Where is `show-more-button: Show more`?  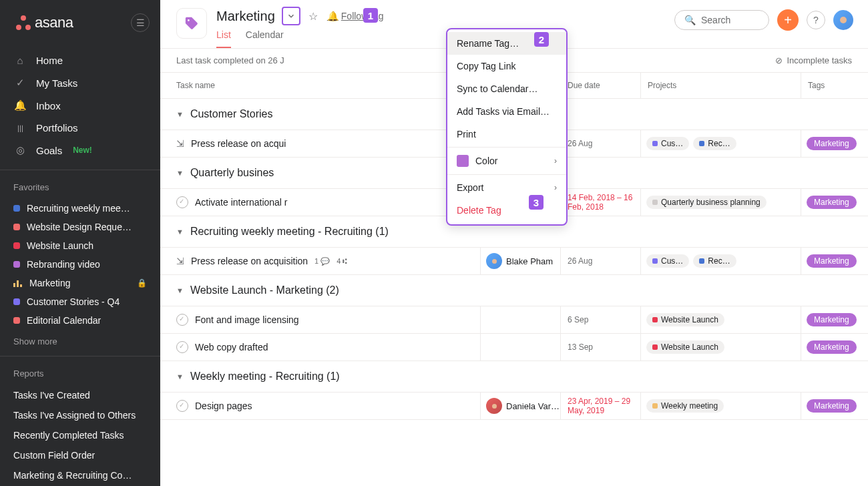
show-more-button: Show more is located at coordinates (80, 342).